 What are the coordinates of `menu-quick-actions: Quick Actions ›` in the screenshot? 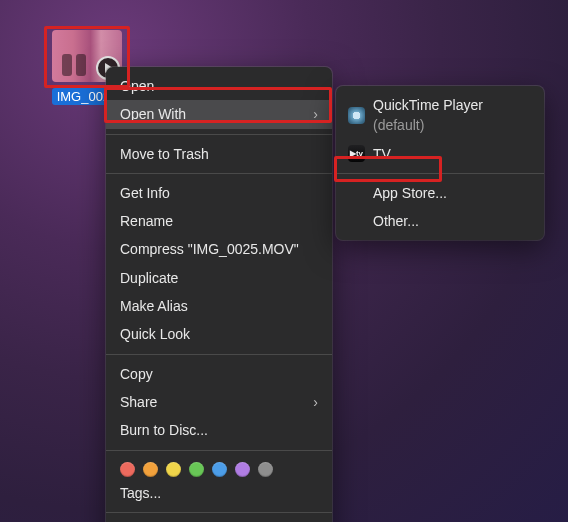 It's located at (219, 520).